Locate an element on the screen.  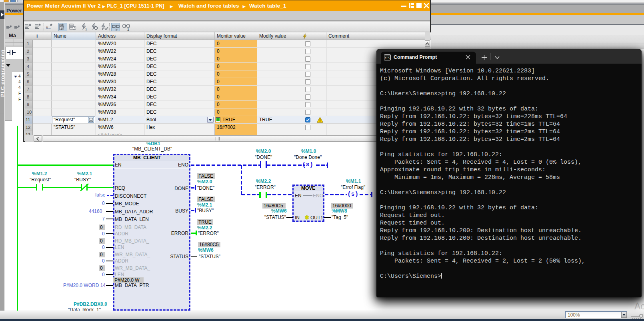
svg-text: II... is located at coordinates (49, 28).